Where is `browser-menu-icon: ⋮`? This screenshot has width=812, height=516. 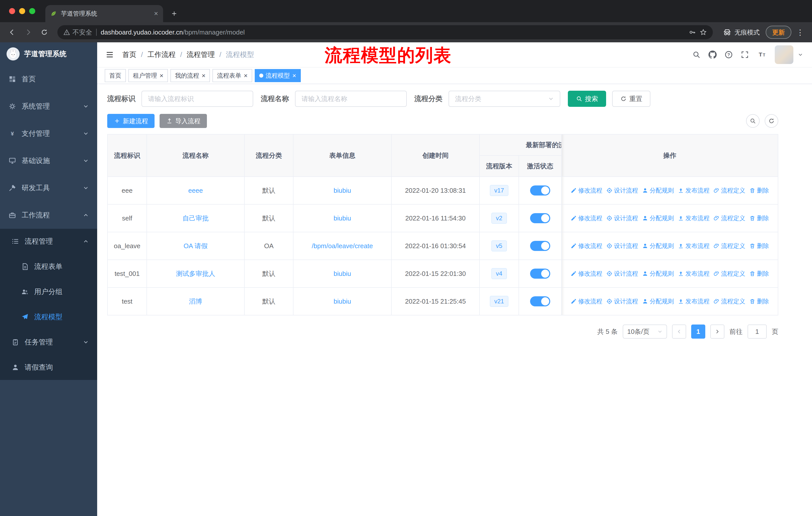
browser-menu-icon: ⋮ is located at coordinates (800, 32).